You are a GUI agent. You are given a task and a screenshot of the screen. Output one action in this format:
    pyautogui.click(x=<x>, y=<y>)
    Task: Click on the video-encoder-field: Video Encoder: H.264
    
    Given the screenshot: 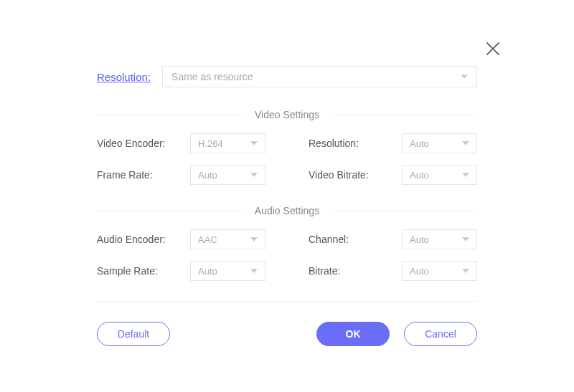 What is the action you would take?
    pyautogui.click(x=181, y=143)
    